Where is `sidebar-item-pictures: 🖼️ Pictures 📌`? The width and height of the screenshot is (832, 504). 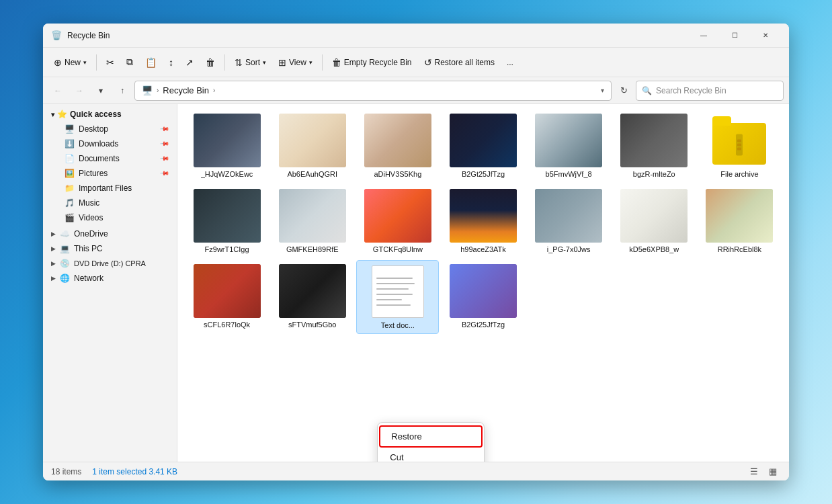
sidebar-item-pictures: 🖼️ Pictures 📌 is located at coordinates (110, 173).